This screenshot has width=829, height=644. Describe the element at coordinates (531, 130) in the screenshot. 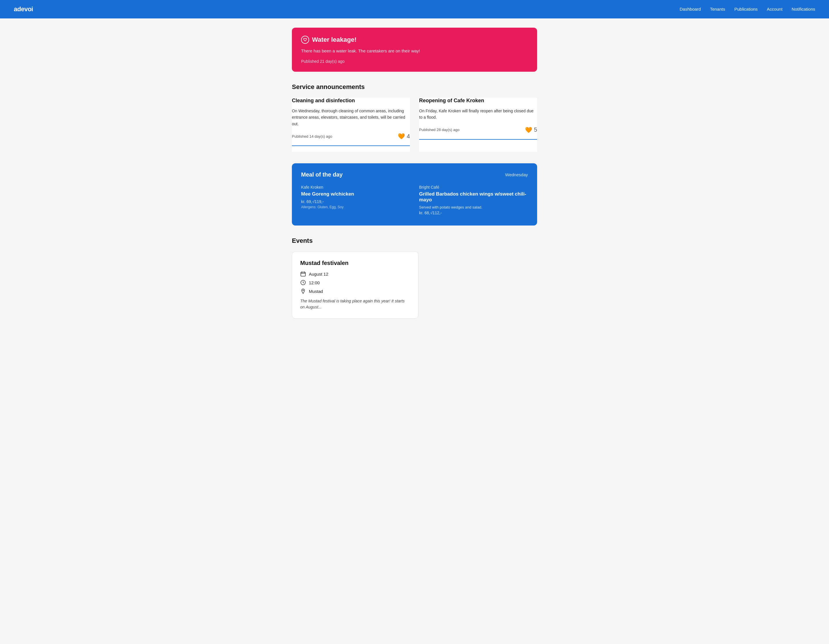

I see `ann-reactions-2: 🧡 5` at that location.